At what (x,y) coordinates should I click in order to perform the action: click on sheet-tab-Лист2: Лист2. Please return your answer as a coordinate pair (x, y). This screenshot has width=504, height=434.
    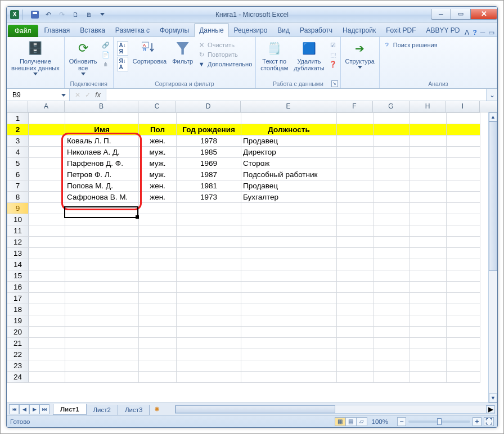
    Looking at the image, I should click on (102, 410).